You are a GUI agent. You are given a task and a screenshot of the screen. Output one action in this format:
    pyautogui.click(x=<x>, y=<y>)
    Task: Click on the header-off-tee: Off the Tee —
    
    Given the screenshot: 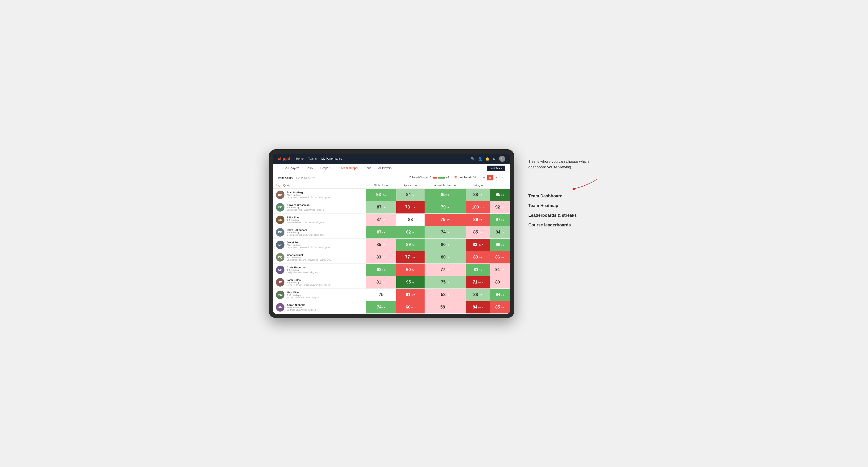 What is the action you would take?
    pyautogui.click(x=381, y=185)
    